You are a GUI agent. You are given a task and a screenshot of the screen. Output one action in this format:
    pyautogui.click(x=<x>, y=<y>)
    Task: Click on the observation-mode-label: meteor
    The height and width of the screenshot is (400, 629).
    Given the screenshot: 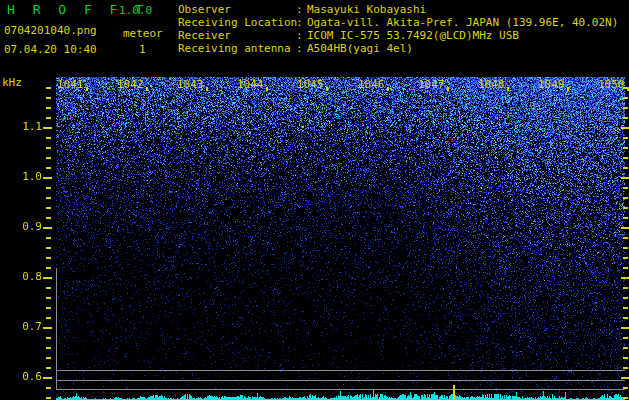 What is the action you would take?
    pyautogui.click(x=143, y=34)
    